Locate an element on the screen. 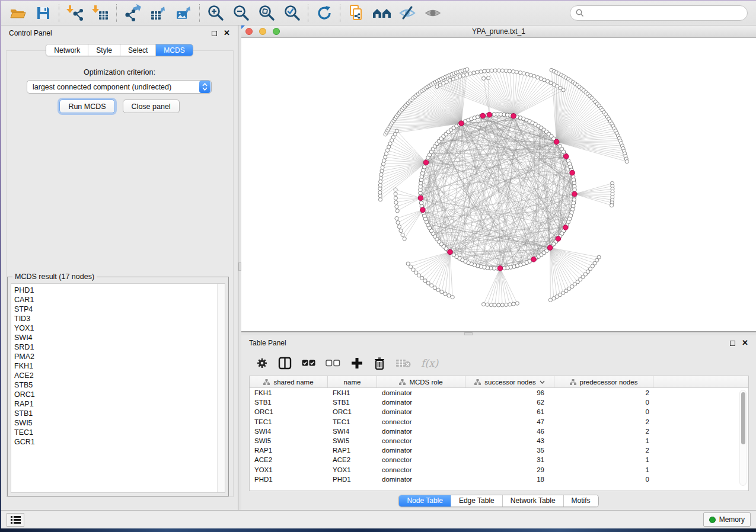 Image resolution: width=756 pixels, height=532 pixels. table-cell: SWI4 is located at coordinates (289, 431).